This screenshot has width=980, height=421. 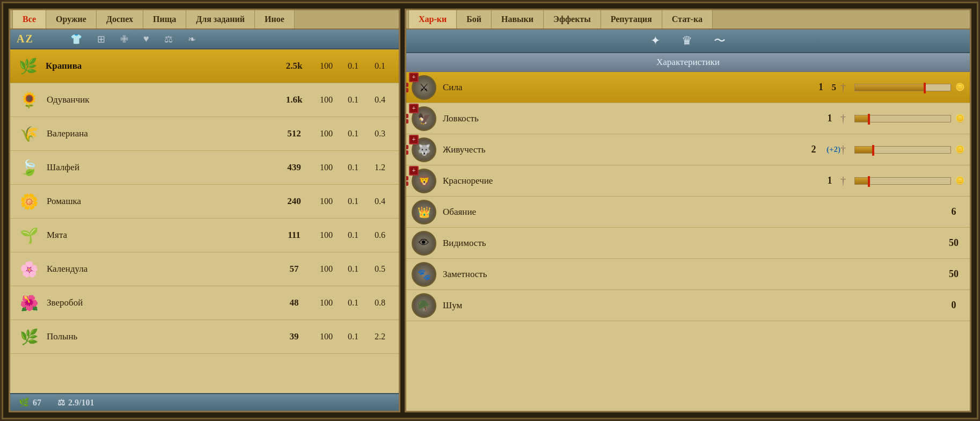 I want to click on stat-value: 0, so click(x=954, y=305).